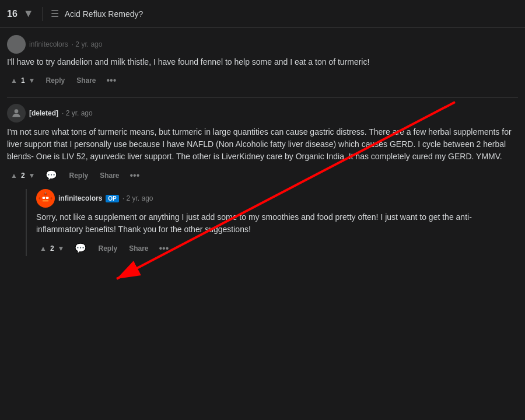 The image size is (525, 420). What do you see at coordinates (262, 63) in the screenshot?
I see `partial-comment-block: infinitecolors · 2 yr. ago I'll have to …` at bounding box center [262, 63].